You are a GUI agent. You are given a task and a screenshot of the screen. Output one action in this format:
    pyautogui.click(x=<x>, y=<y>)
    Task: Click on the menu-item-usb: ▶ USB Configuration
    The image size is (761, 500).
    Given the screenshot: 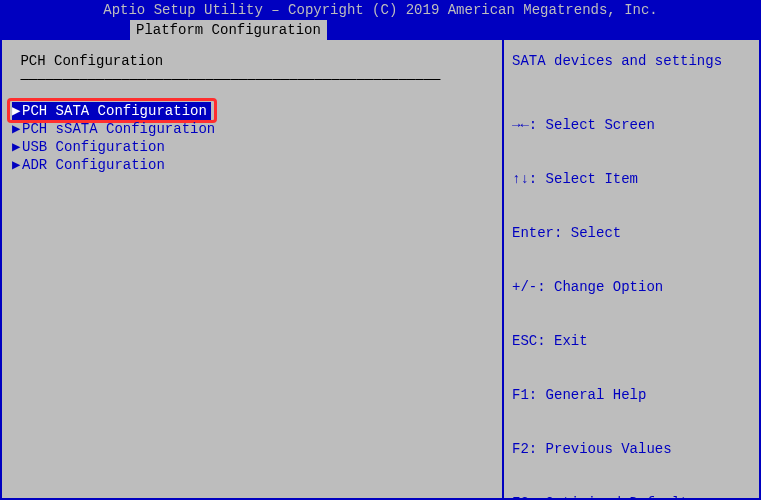 What is the action you would take?
    pyautogui.click(x=252, y=147)
    